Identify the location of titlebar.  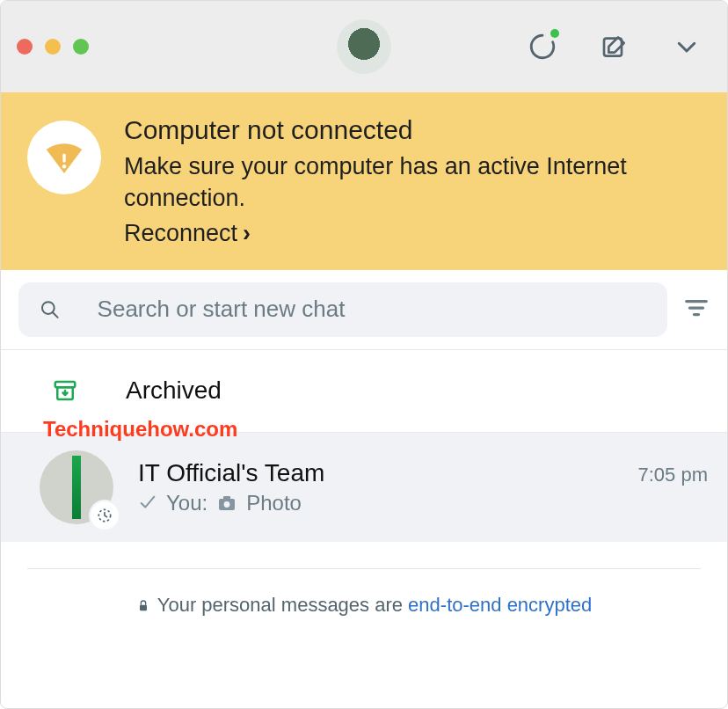
(364, 47).